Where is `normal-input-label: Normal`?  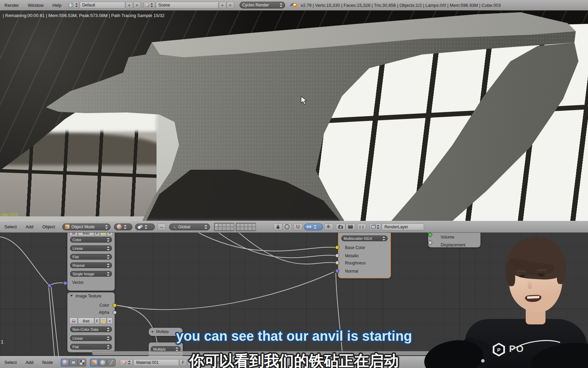 normal-input-label: Normal is located at coordinates (352, 271).